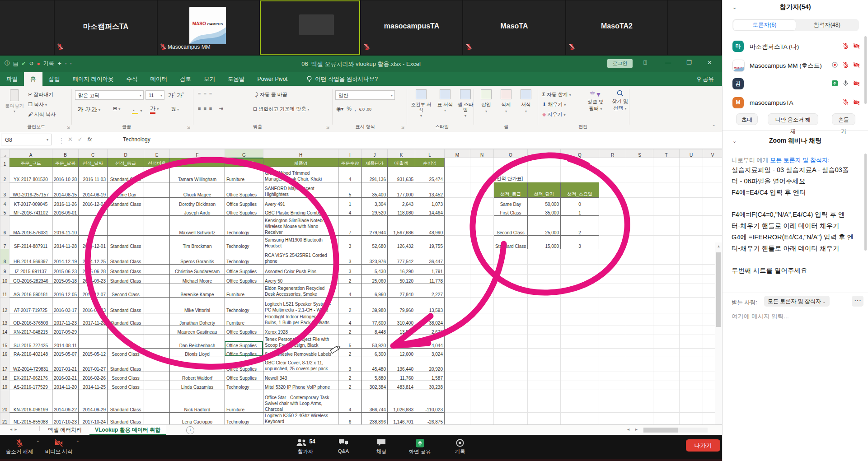  I want to click on cell-A4: KT-2017-009045, so click(31, 202).